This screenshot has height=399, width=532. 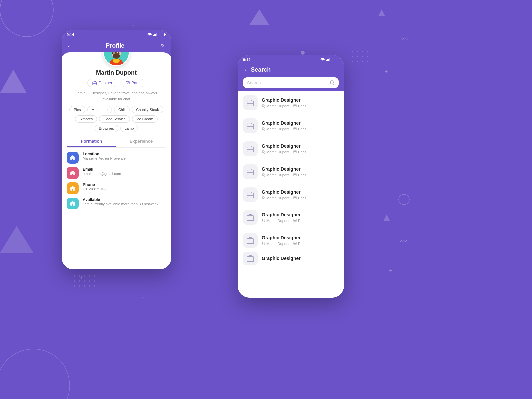 What do you see at coordinates (291, 241) in the screenshot?
I see `result-item-7: Graphic Designer Martin Dupont Paris` at bounding box center [291, 241].